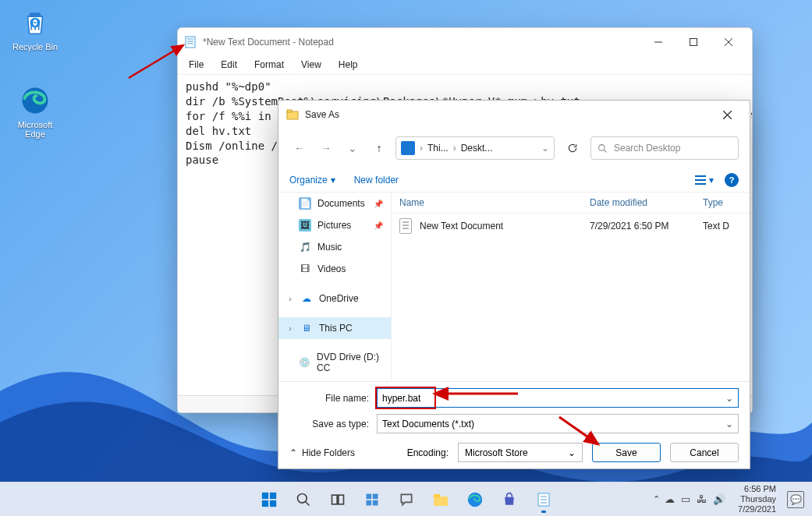 The width and height of the screenshot is (812, 516). What do you see at coordinates (719, 499) in the screenshot?
I see `volume-icon: 🔊` at bounding box center [719, 499].